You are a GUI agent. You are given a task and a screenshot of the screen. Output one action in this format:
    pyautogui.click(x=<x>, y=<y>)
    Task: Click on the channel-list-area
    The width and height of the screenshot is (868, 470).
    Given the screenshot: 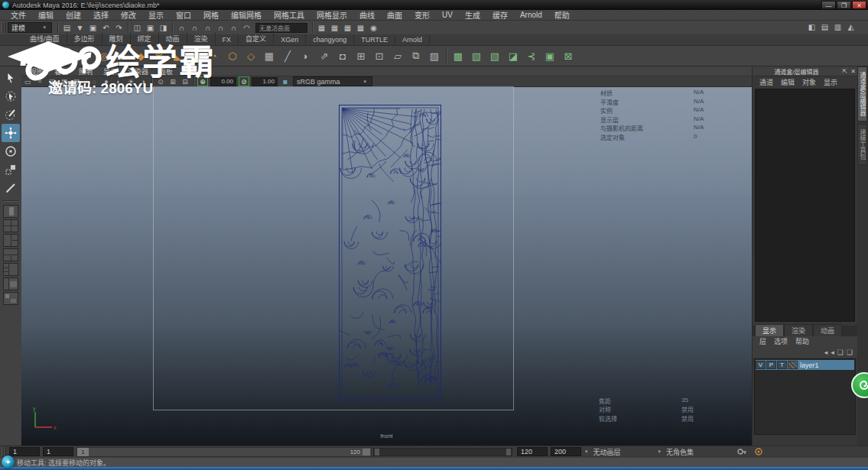 What is the action you would take?
    pyautogui.click(x=805, y=205)
    